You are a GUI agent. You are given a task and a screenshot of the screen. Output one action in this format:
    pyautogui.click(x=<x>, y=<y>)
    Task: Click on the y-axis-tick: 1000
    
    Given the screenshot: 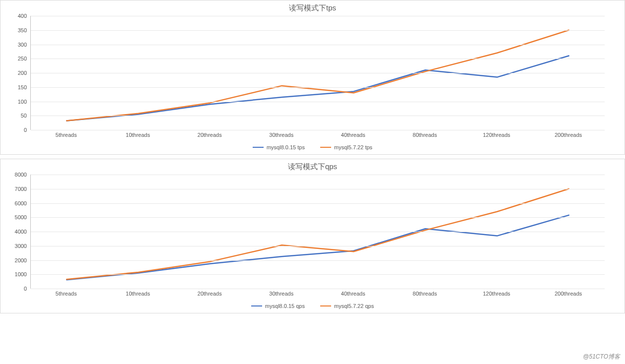 What is the action you would take?
    pyautogui.click(x=23, y=274)
    